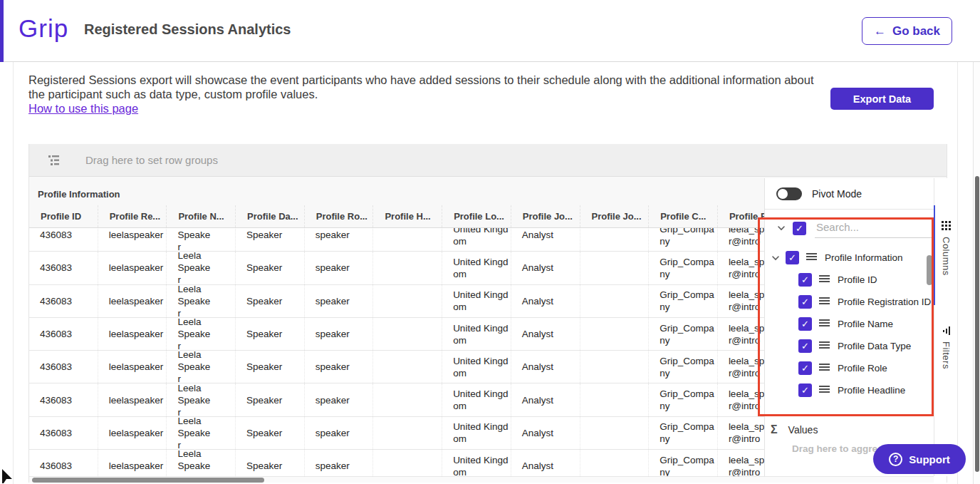  I want to click on group-checkbox: ✓, so click(792, 258).